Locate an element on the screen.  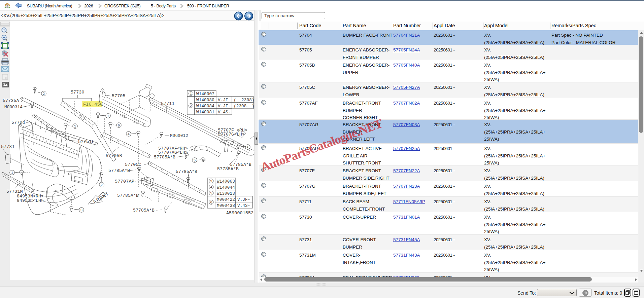
svg-text: M000422 is located at coordinates (226, 200).